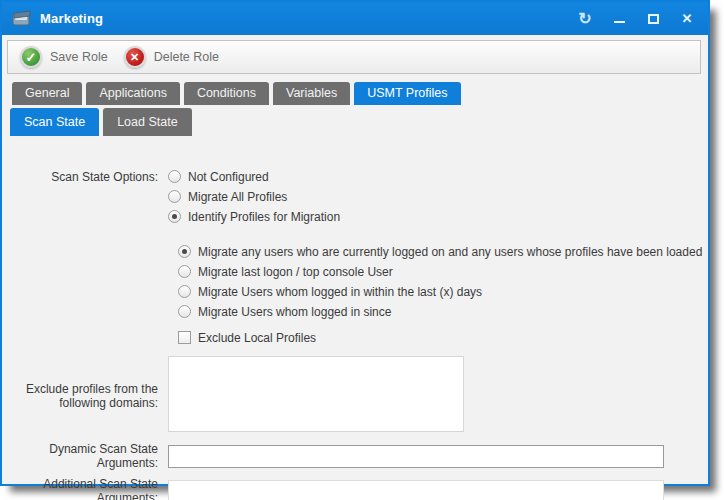 The height and width of the screenshot is (500, 724). I want to click on radio-label: Migrate Users whom logged in within the …, so click(340, 292).